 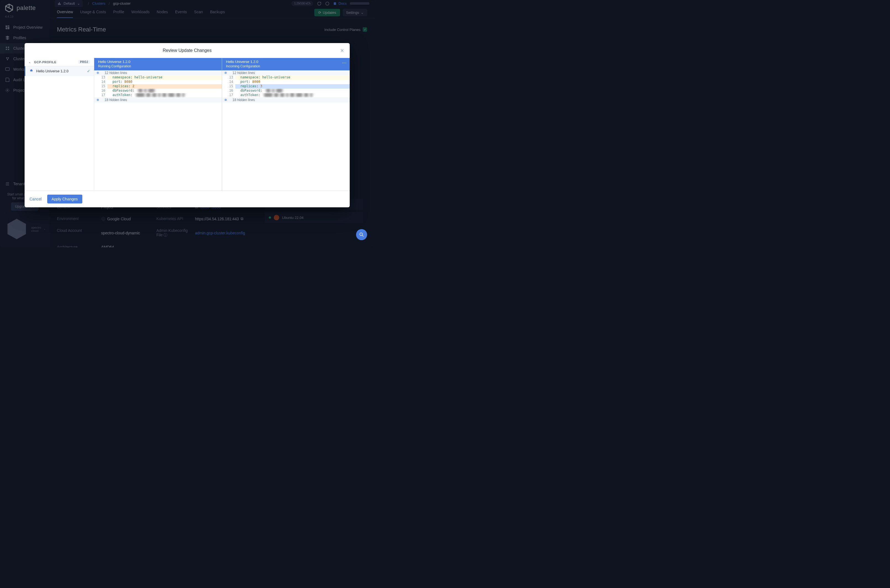 What do you see at coordinates (362, 235) in the screenshot?
I see `help-fab` at bounding box center [362, 235].